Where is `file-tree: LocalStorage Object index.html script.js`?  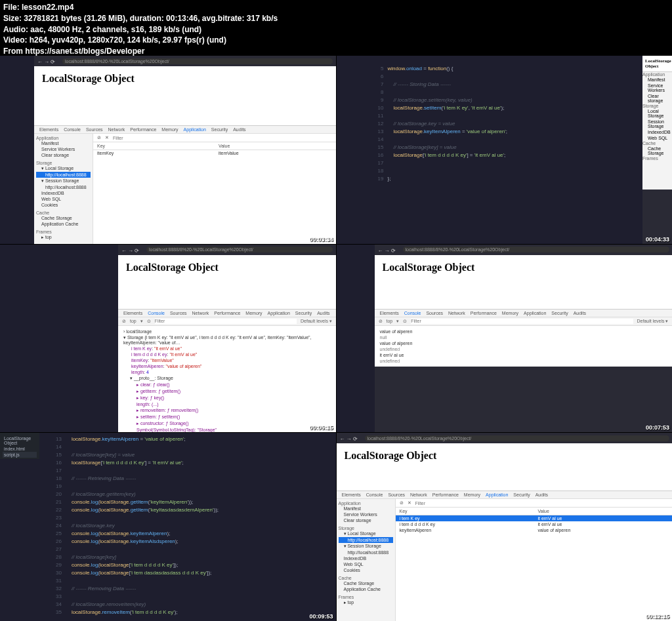
file-tree: LocalStorage Object index.html script.js is located at coordinates (20, 446).